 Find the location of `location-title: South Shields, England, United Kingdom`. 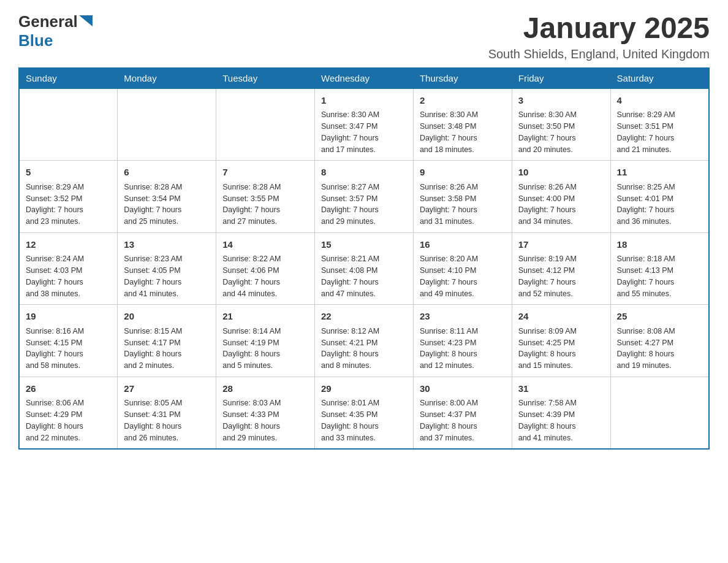

location-title: South Shields, England, United Kingdom is located at coordinates (599, 54).